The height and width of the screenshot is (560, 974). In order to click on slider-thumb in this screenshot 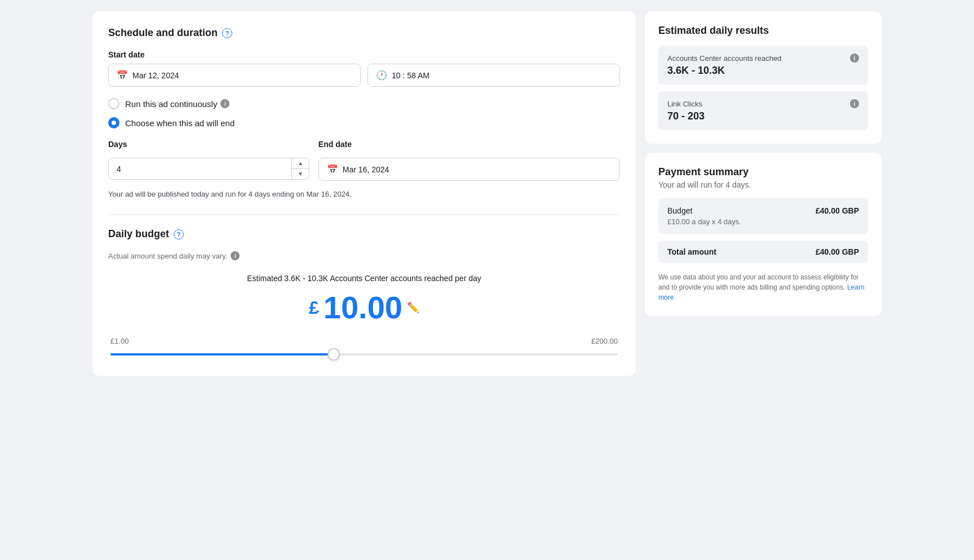, I will do `click(334, 354)`.